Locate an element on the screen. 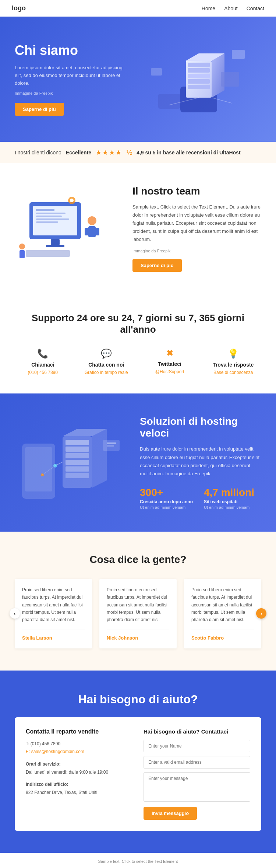  logo: logo is located at coordinates (19, 8).